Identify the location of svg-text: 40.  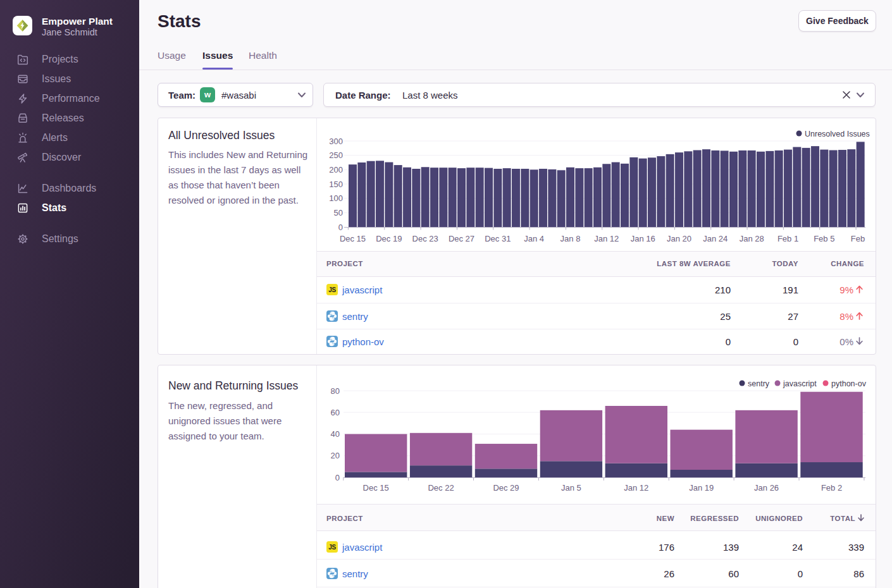
(335, 434).